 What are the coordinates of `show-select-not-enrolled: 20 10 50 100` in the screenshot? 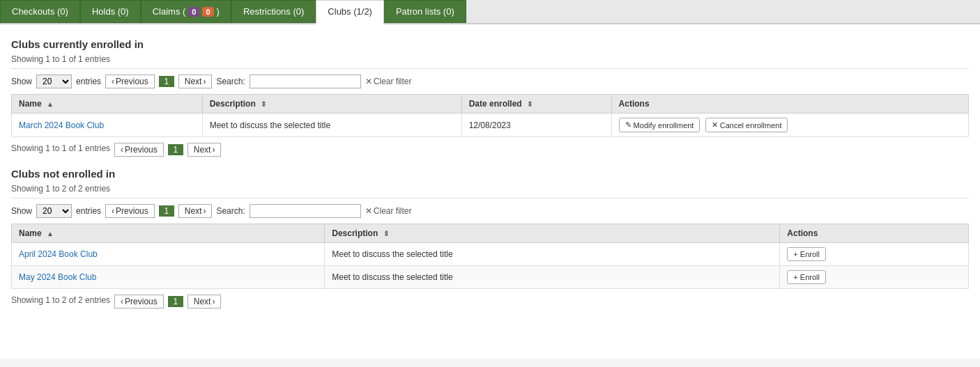 It's located at (54, 211).